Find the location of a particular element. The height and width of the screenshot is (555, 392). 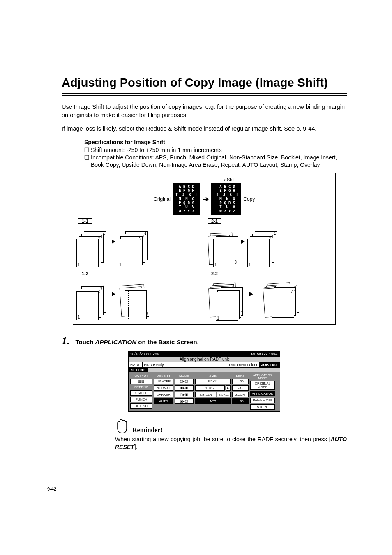

screen-message: Align original on RADF unit is located at coordinates (204, 359).